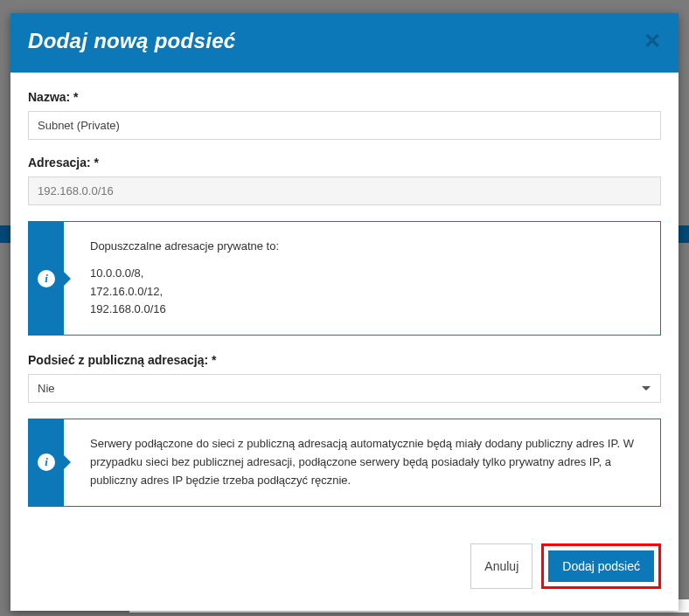  Describe the element at coordinates (502, 566) in the screenshot. I see `cancel-button: Anuluj` at that location.